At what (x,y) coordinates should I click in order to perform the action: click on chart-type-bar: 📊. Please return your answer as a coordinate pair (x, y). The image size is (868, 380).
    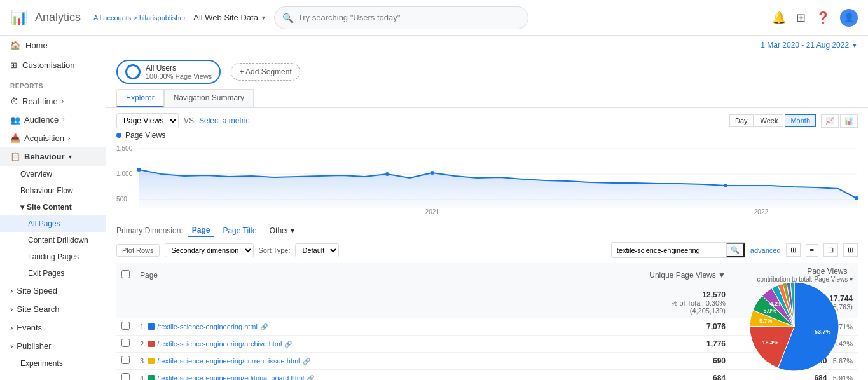
    Looking at the image, I should click on (849, 121).